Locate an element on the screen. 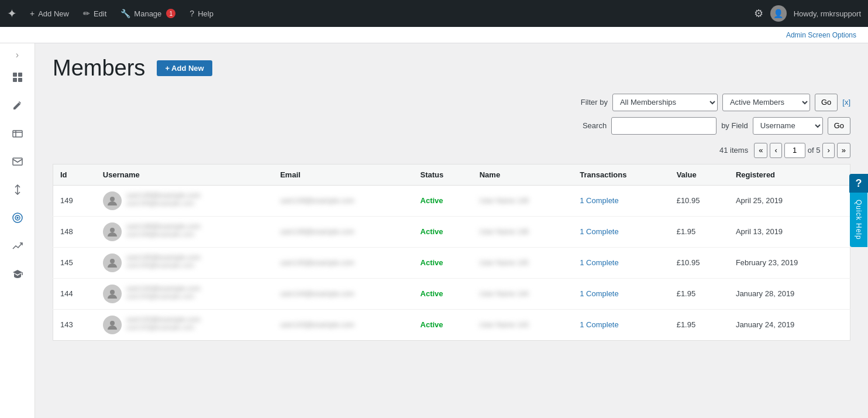  search-field-select: Username is located at coordinates (788, 126).